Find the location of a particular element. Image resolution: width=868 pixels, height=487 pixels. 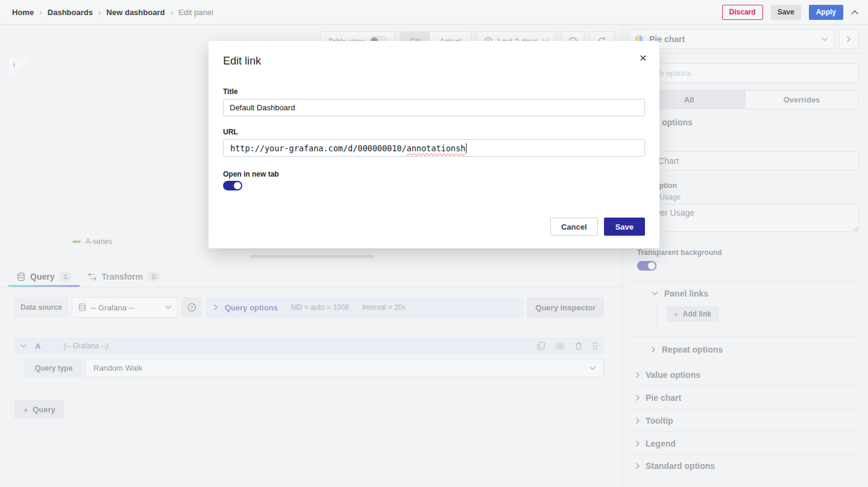

apply-button: Apply is located at coordinates (826, 12).